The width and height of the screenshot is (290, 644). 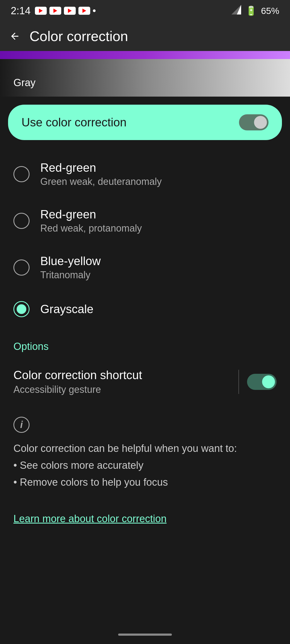 I want to click on shortcut-subtitle: Accessibility gesture, so click(x=122, y=390).